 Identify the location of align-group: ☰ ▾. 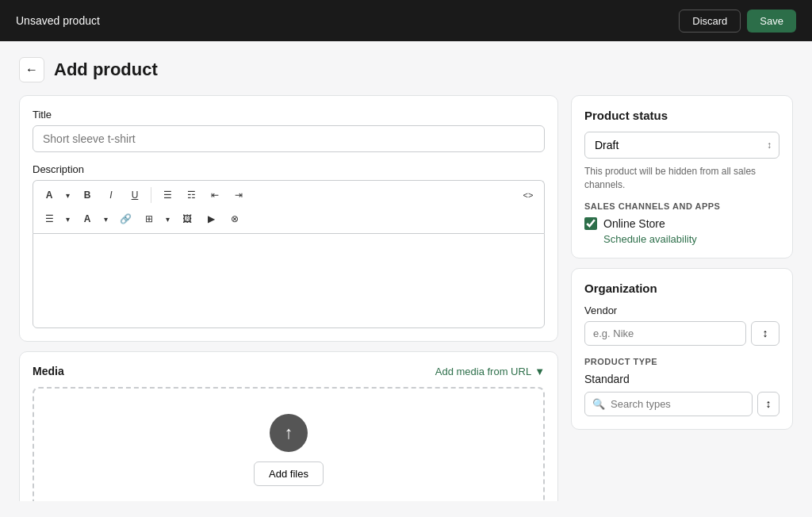
(56, 219).